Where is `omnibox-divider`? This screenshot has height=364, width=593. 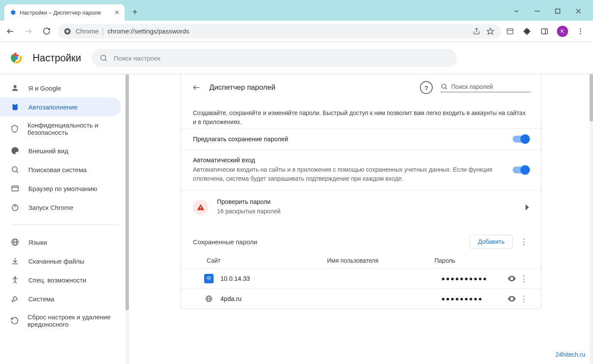
omnibox-divider is located at coordinates (103, 31).